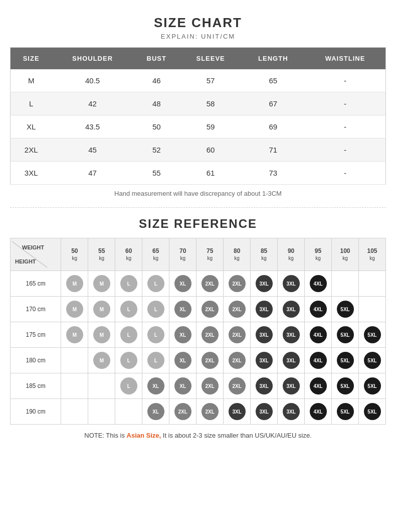 This screenshot has width=396, height=532. What do you see at coordinates (273, 59) in the screenshot?
I see `chart-header-length: LENGTH` at bounding box center [273, 59].